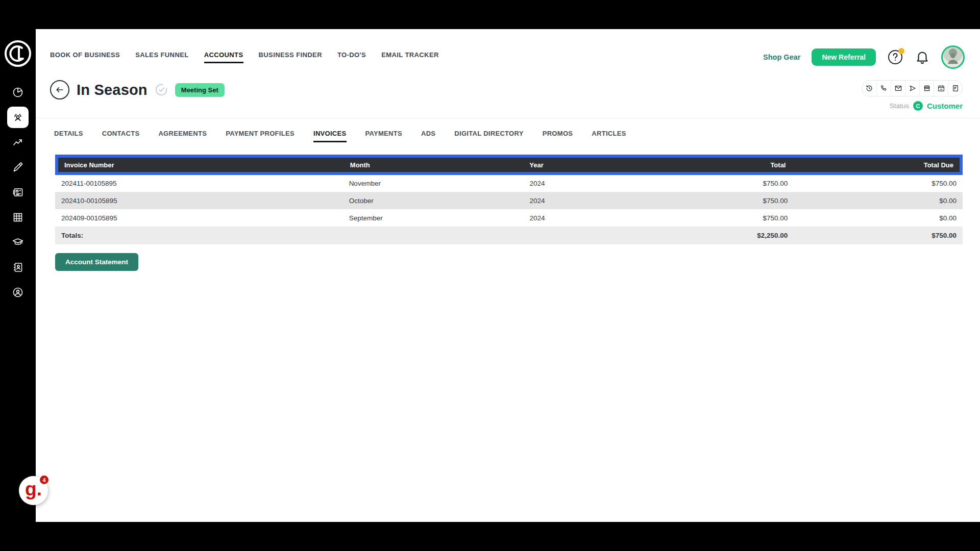  Describe the element at coordinates (201, 165) in the screenshot. I see `col-invoice-number: Invoice Number` at that location.